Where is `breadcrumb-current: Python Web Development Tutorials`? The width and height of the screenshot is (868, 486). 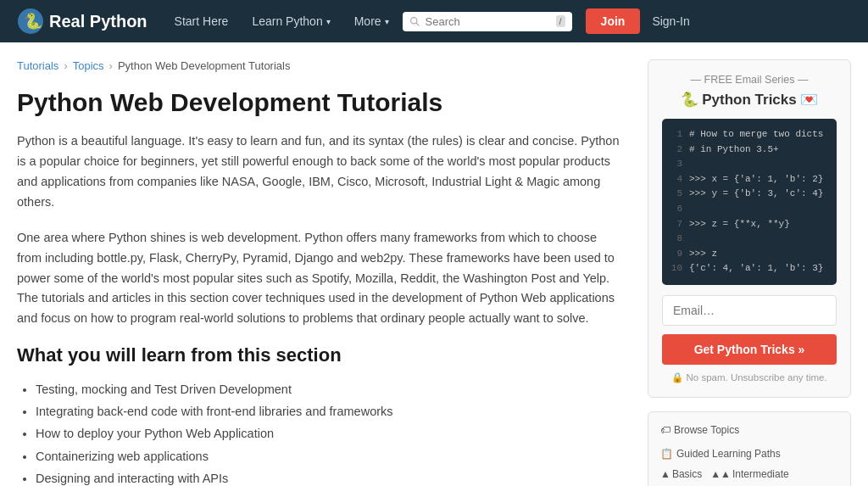 breadcrumb-current: Python Web Development Tutorials is located at coordinates (204, 66).